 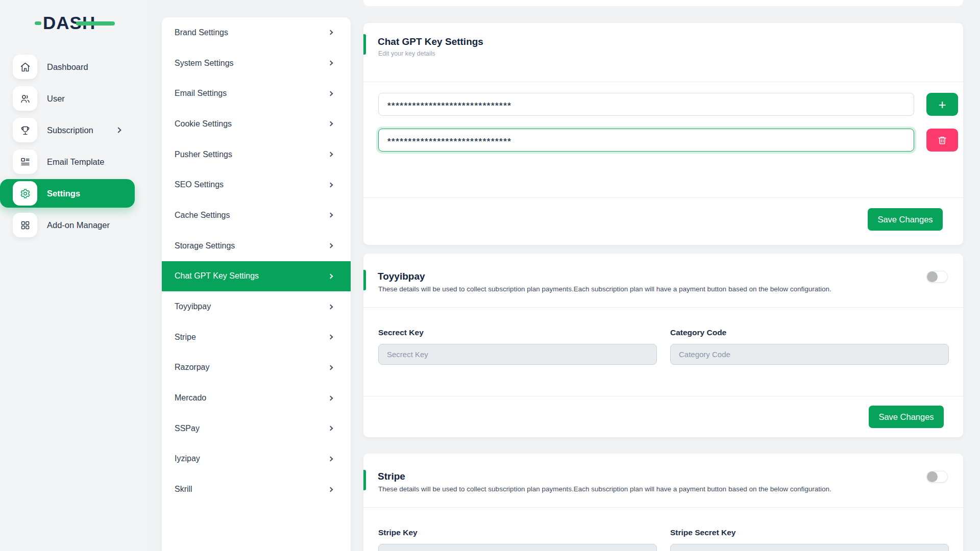 I want to click on menu-item-toyyibpay: Toyyibpay, so click(x=256, y=307).